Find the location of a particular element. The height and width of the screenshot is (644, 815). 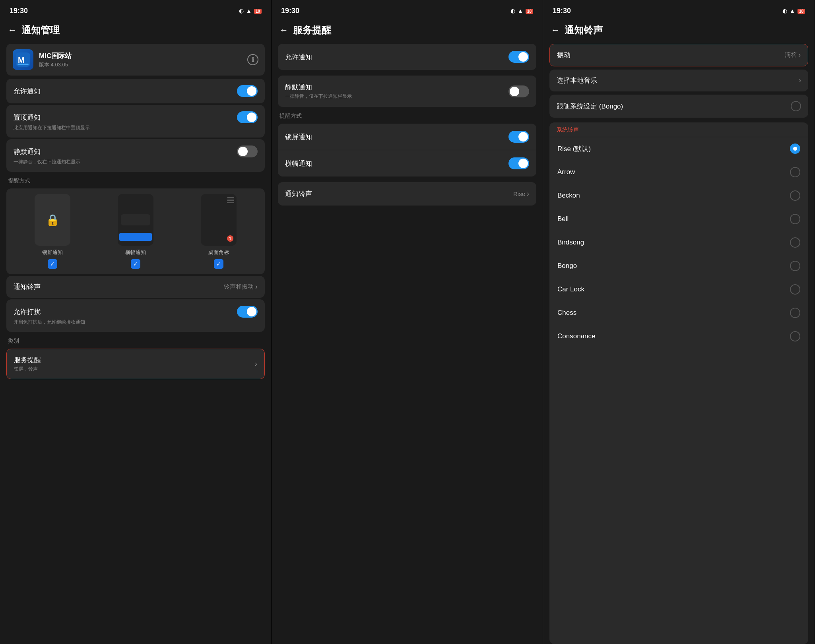

ringtone-name-5: Bongo is located at coordinates (567, 266).